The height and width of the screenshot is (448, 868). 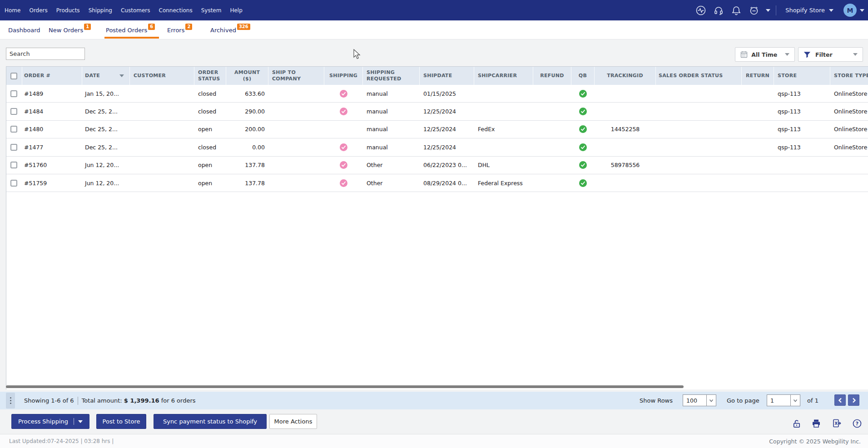 I want to click on qb-posted-icon, so click(x=583, y=112).